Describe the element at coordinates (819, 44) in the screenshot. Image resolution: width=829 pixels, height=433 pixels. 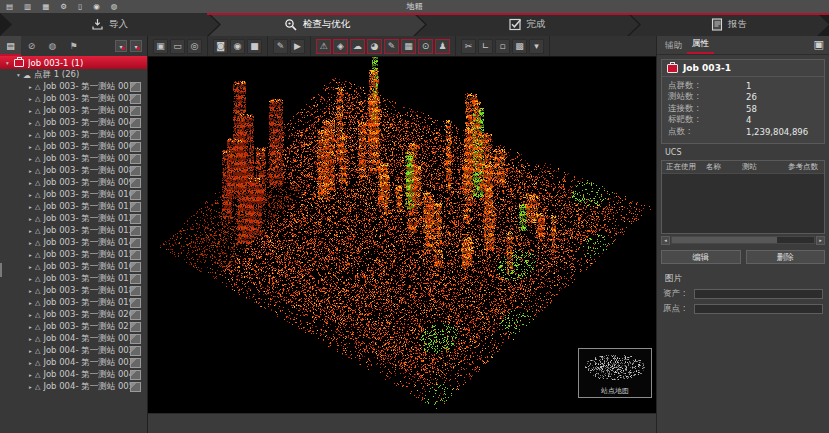
I see `panel-layout-icon: ▣` at that location.